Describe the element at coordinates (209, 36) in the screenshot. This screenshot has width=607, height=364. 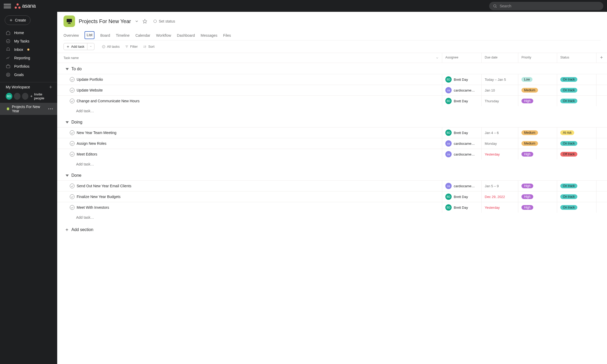
I see `tab-messages: Messages` at that location.